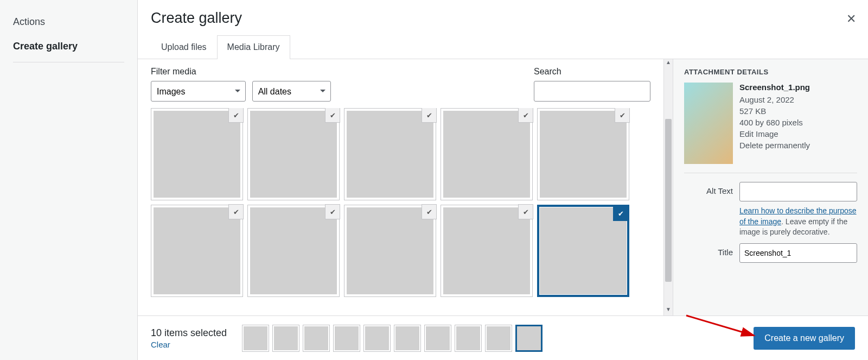  I want to click on tabs: Upload files Media Library, so click(503, 47).